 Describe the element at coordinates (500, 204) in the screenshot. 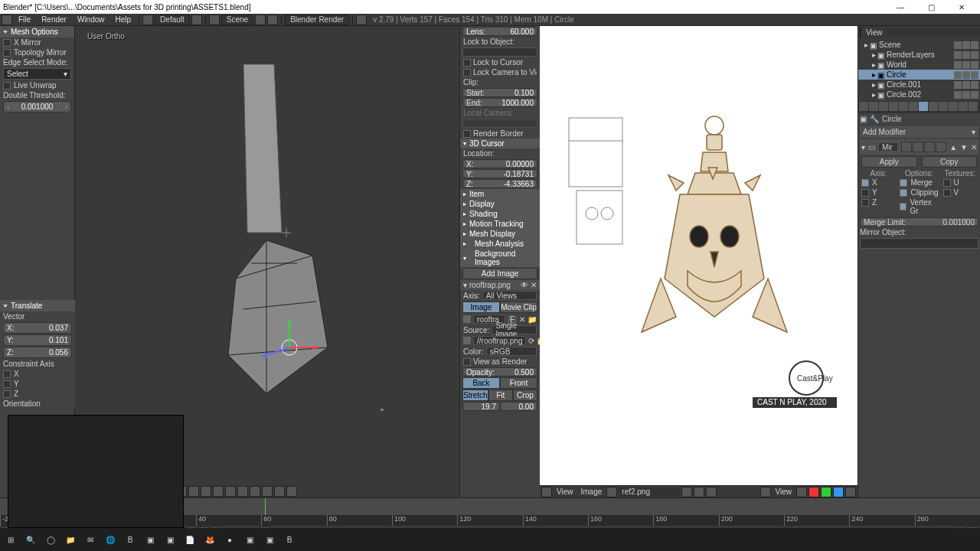

I see `display-header: ▸Display` at that location.